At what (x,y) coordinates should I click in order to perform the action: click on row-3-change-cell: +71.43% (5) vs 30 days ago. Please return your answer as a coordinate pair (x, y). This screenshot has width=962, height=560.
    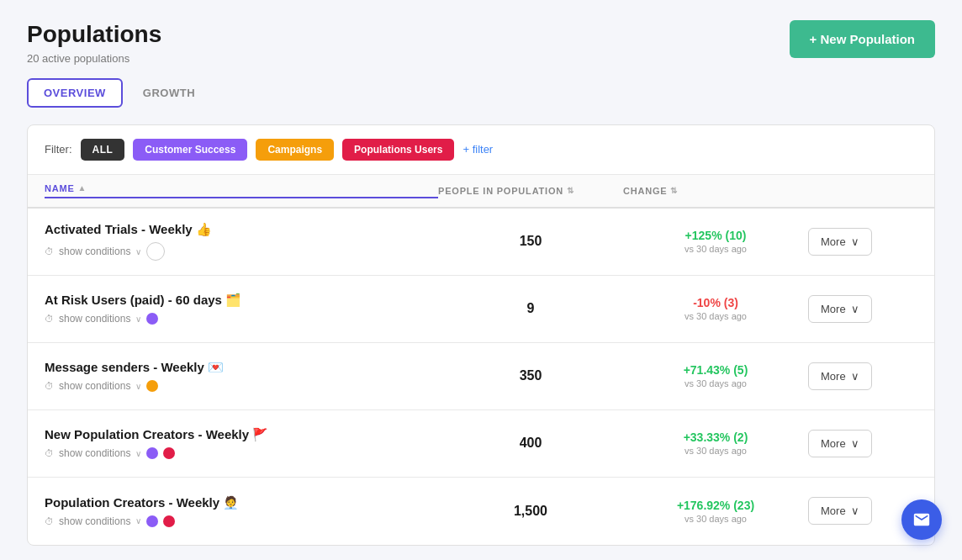
    Looking at the image, I should click on (716, 376).